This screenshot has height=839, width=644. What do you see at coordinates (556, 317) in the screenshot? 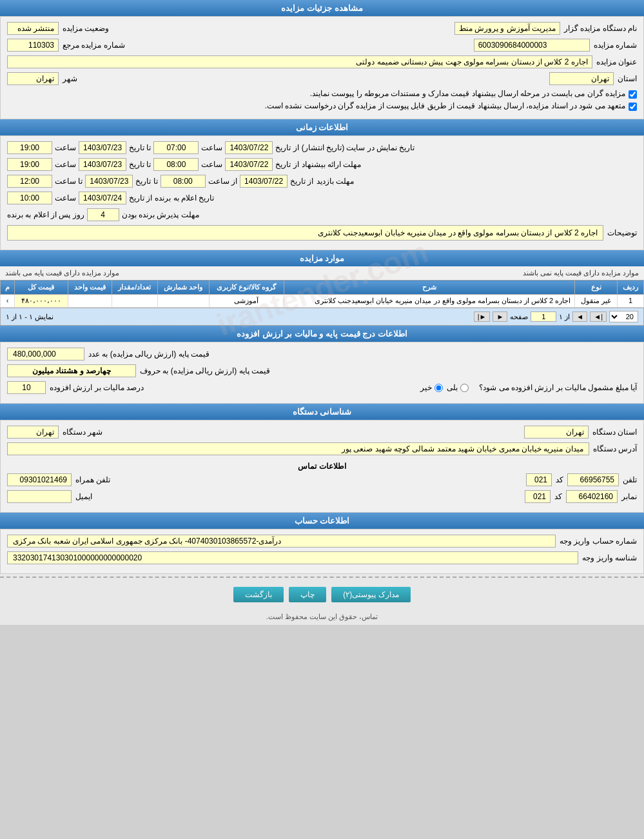
I see `pagination-controls: 20 50 100 |◄ ◄ از ۱ صفحه ► ►|` at bounding box center [556, 317].